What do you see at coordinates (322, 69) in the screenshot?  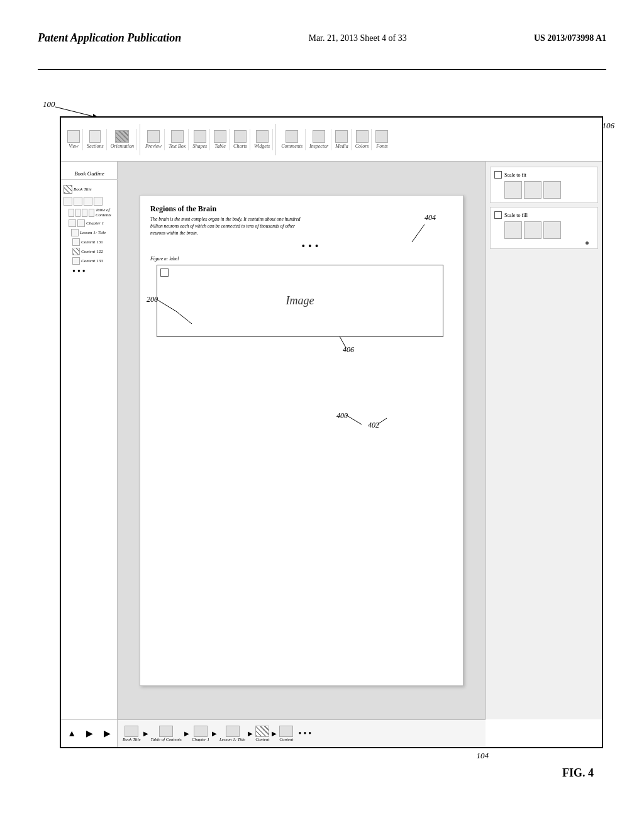 I see `header-divider` at bounding box center [322, 69].